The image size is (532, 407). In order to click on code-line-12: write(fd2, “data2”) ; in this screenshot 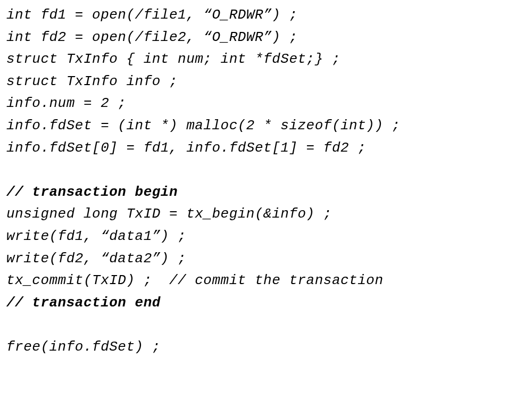, I will do `click(266, 259)`.